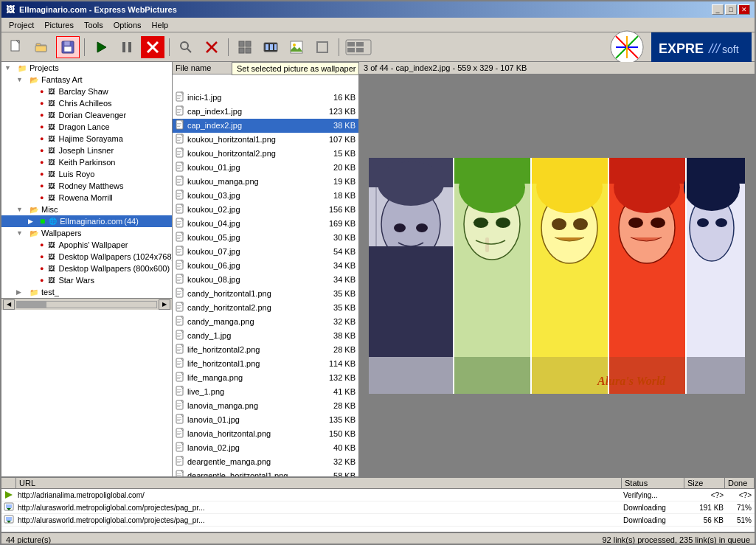 The image size is (756, 545). I want to click on file-row: live_1.png41 KB, so click(266, 392).